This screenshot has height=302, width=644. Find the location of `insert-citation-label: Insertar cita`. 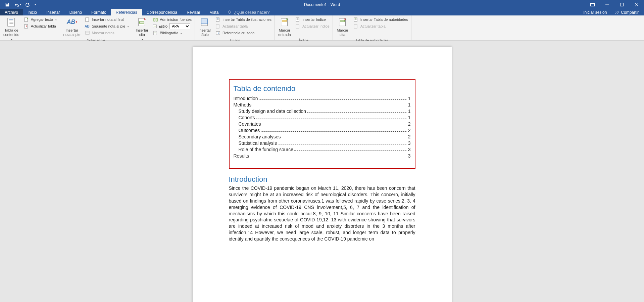

insert-citation-label: Insertar cita is located at coordinates (142, 33).